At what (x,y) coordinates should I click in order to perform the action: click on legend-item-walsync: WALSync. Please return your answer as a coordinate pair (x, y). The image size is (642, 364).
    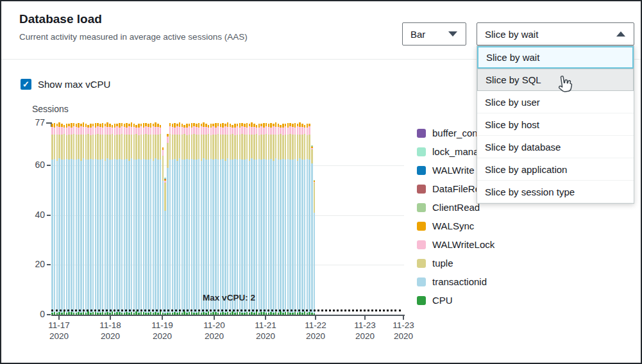
    Looking at the image, I should click on (455, 226).